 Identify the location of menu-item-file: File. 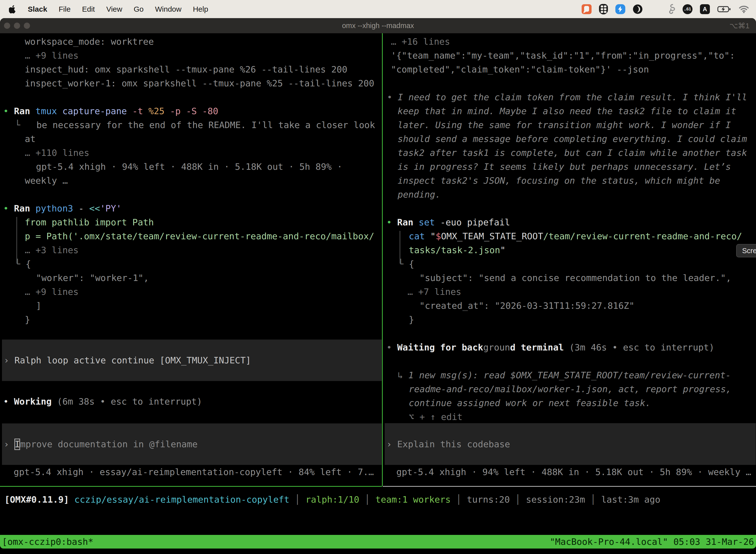
(64, 9).